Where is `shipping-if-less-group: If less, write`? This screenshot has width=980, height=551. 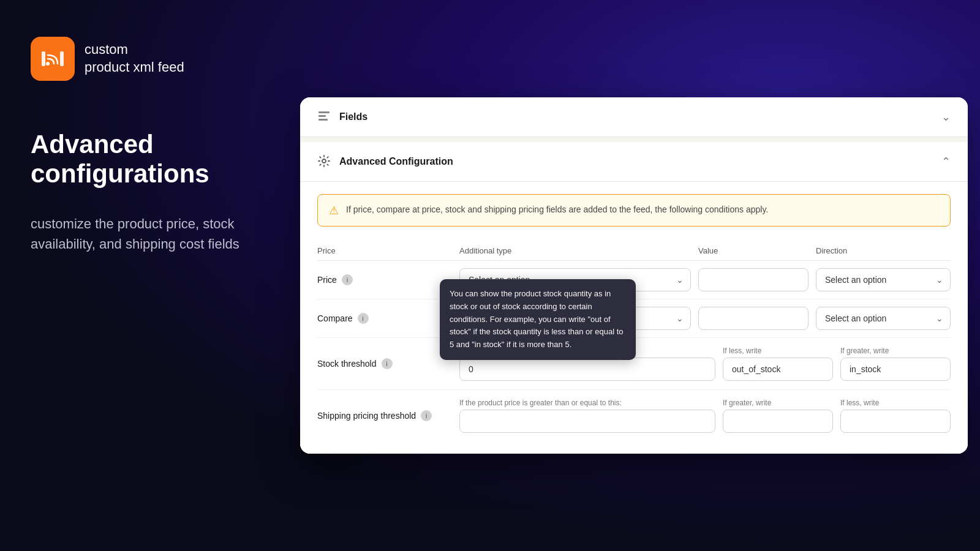
shipping-if-less-group: If less, write is located at coordinates (895, 416).